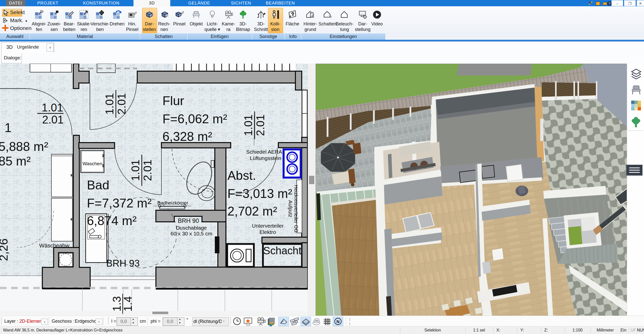  Describe the element at coordinates (191, 228) in the screenshot. I see `svg-text: Duschablage` at that location.